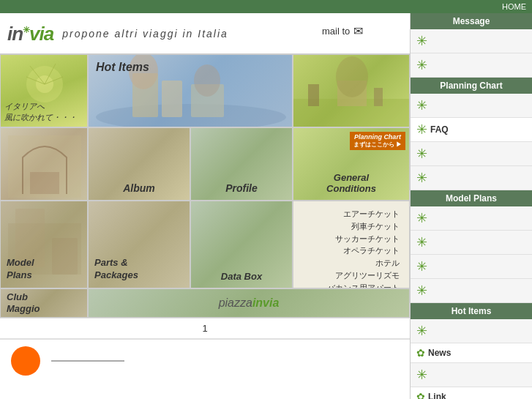 The image size is (532, 399). What do you see at coordinates (378, 145) in the screenshot?
I see `planning-chart-sub: まずはここから ▶` at bounding box center [378, 145].